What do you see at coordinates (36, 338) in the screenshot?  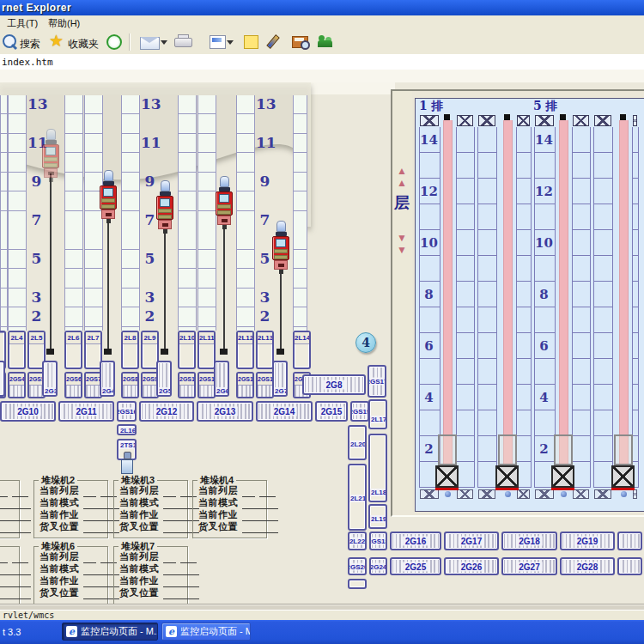 I see `station-label: 2L5` at bounding box center [36, 338].